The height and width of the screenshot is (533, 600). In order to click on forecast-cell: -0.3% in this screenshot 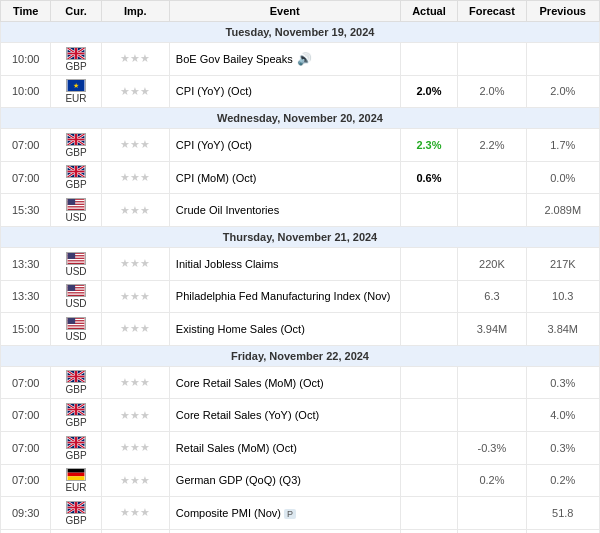, I will do `click(492, 448)`.